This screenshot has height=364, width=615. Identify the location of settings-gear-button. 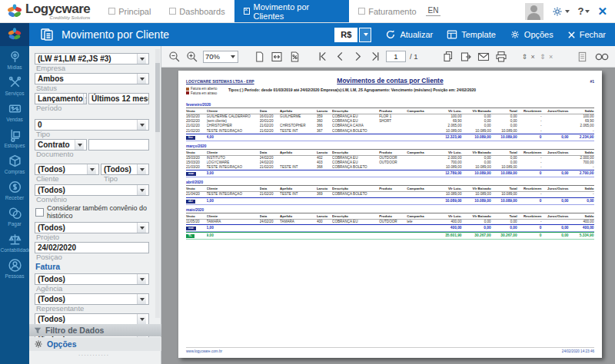
(560, 12).